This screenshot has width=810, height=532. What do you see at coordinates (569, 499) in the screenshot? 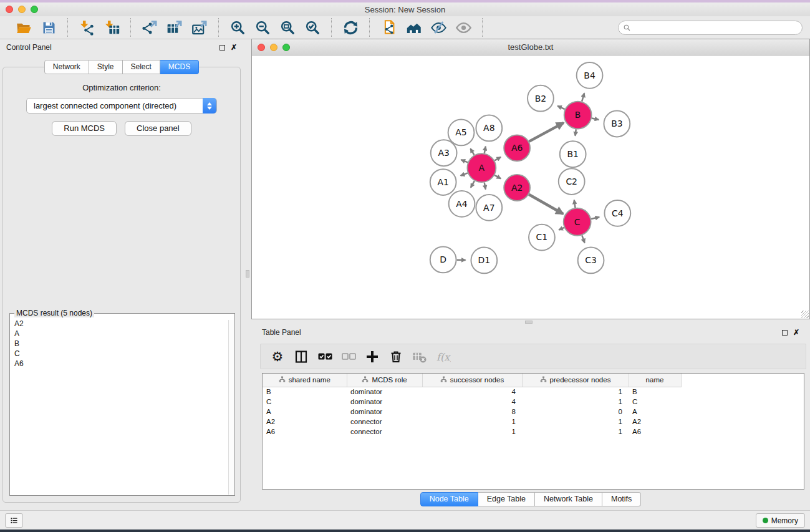
I see `tab-network-table: Network Table` at bounding box center [569, 499].